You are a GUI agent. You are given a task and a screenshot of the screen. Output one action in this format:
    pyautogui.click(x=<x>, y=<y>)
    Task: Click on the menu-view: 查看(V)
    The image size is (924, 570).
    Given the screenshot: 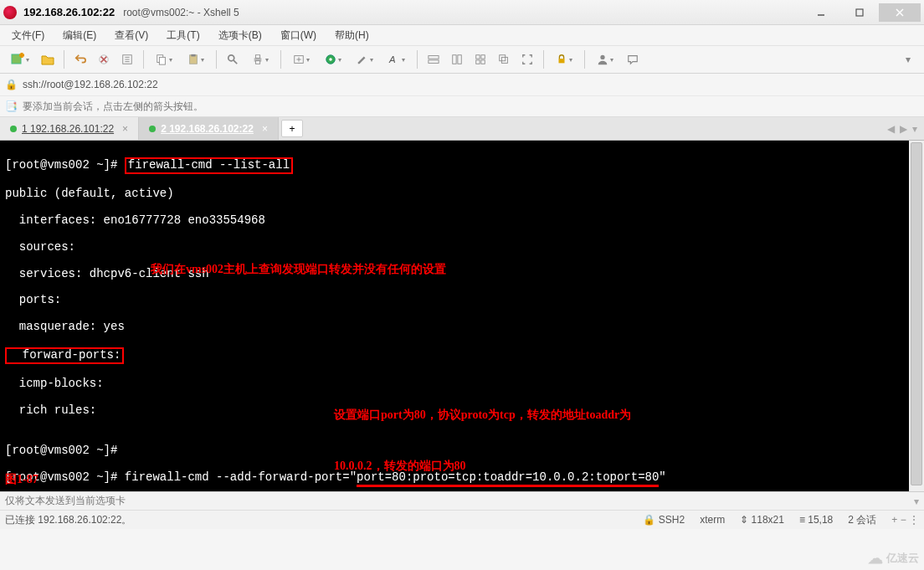 What is the action you would take?
    pyautogui.click(x=131, y=35)
    